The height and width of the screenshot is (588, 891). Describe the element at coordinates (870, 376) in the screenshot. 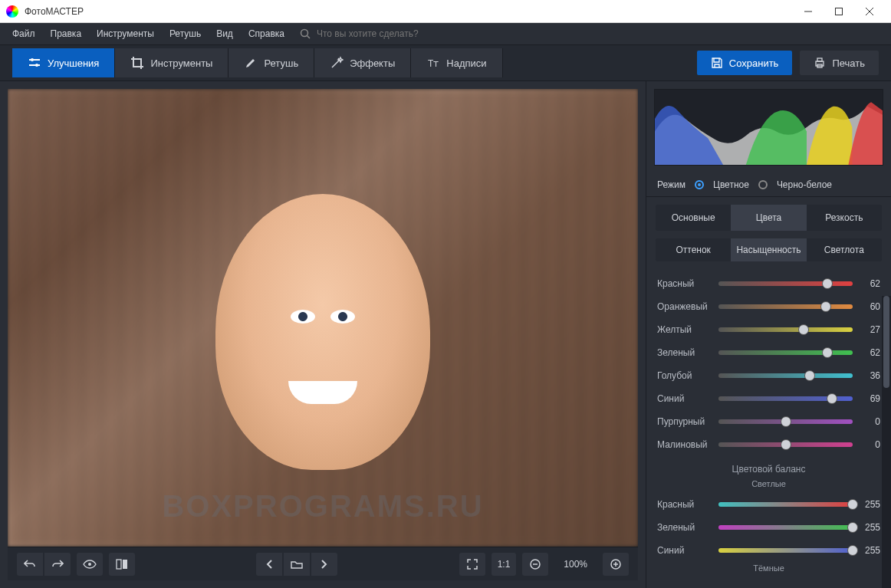

I see `slider-value: 36` at that location.